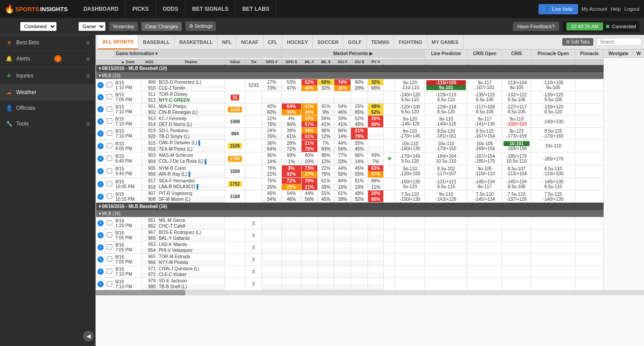 Image resolution: width=644 pixels, height=346 pixels. What do you see at coordinates (227, 42) in the screenshot?
I see `tab-nfl: NFL` at bounding box center [227, 42].